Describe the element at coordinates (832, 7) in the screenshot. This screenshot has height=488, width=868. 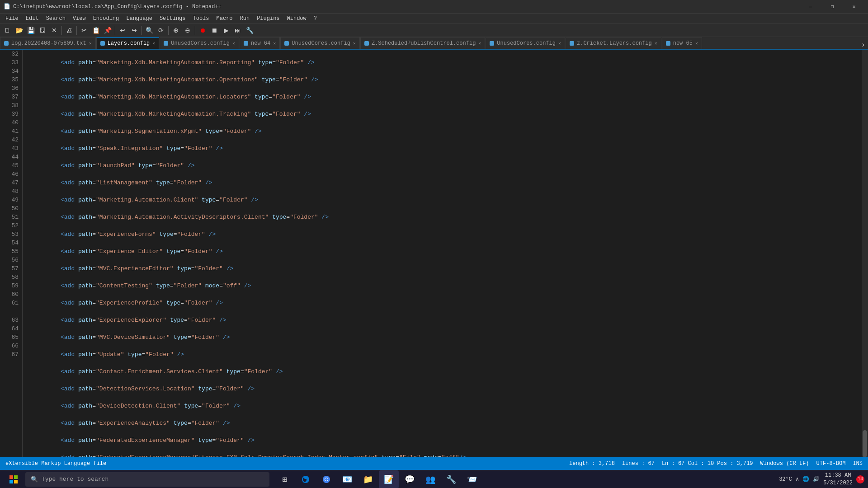
I see `title-controls: — ❐ ✕` at that location.